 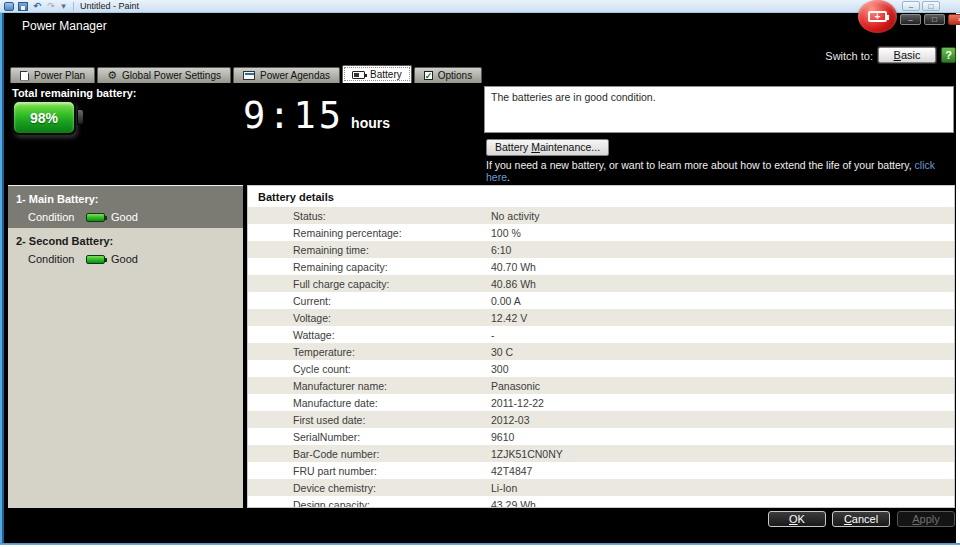 What do you see at coordinates (64, 6) in the screenshot?
I see `toolbar-dropdown-icon: ▾` at bounding box center [64, 6].